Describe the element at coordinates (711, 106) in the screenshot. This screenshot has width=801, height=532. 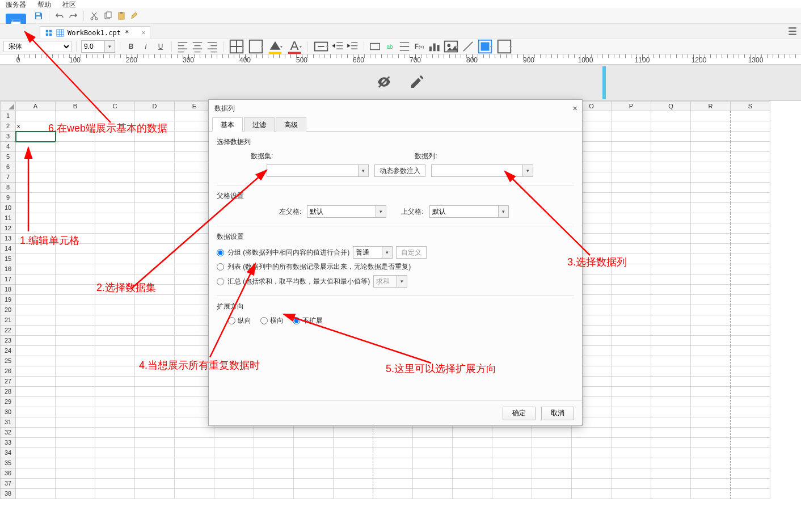
I see `col-header: R` at that location.